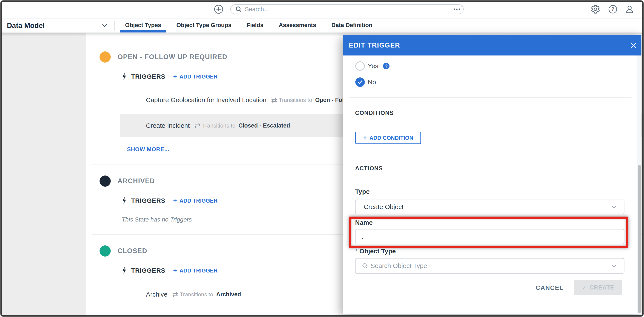  I want to click on object-type-label: *Object Type, so click(376, 251).